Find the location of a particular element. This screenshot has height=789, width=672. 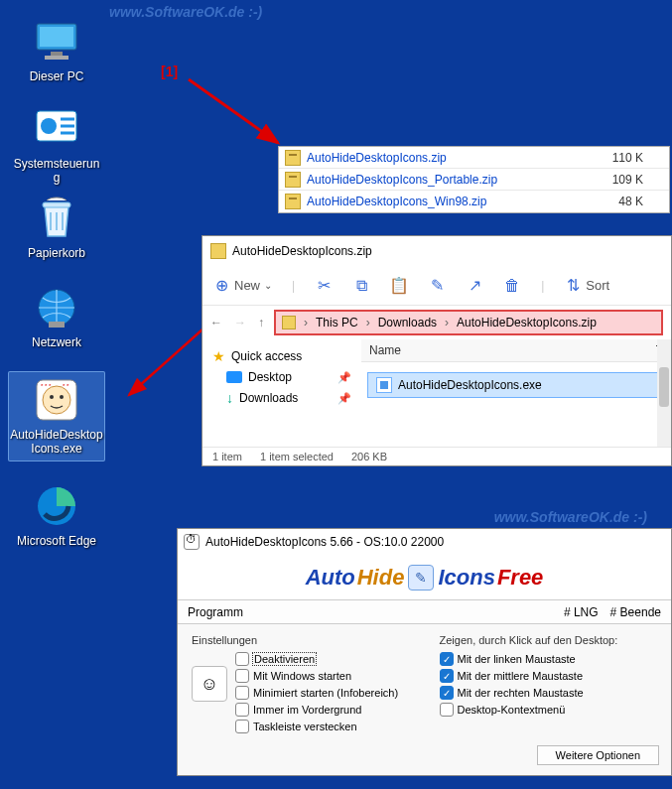

chevron-down-icon: ⌄ is located at coordinates (268, 286).